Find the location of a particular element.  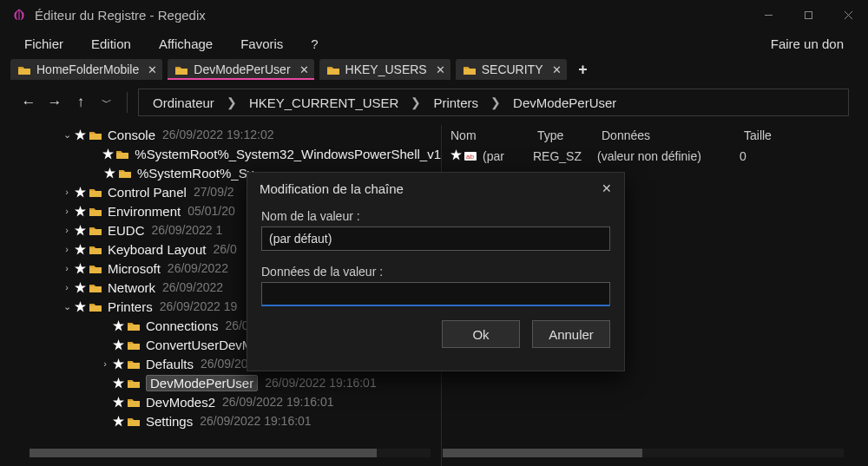

tree-item: DevModes226/09/2022 19:16:01 is located at coordinates (226, 402).